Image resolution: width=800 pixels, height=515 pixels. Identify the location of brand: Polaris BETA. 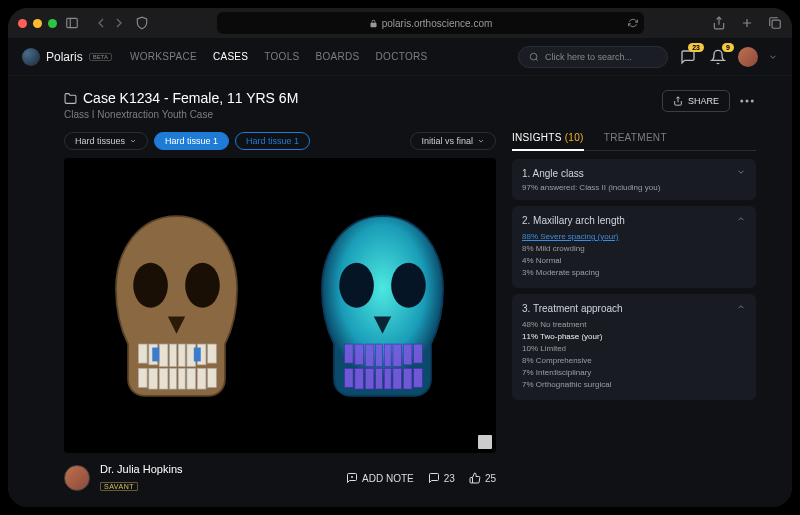
(67, 57).